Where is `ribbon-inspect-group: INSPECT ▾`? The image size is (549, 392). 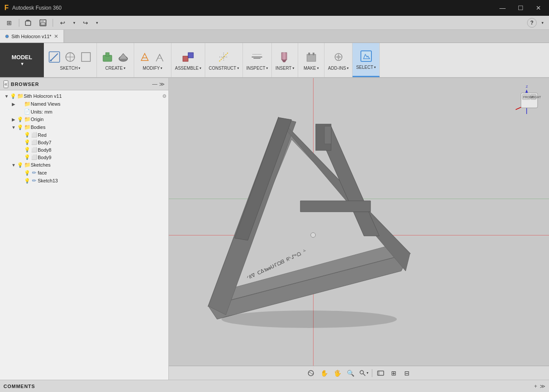
ribbon-inspect-group: INSPECT ▾ is located at coordinates (257, 60).